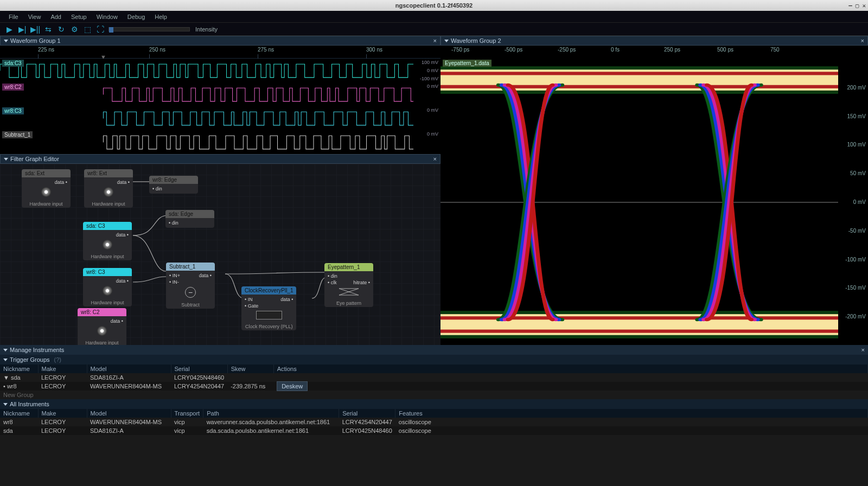 Image resolution: width=868 pixels, height=486 pixels. Describe the element at coordinates (251, 369) in the screenshot. I see `col-skew: Skew` at that location.